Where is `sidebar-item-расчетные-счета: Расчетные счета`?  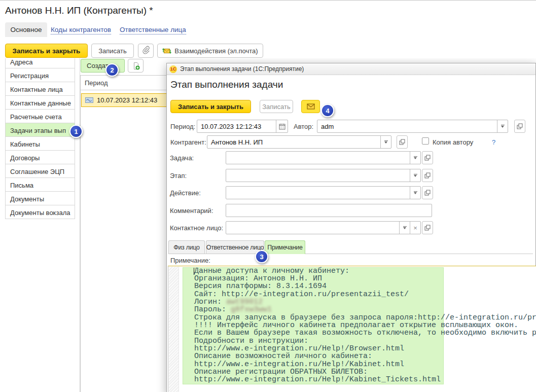 sidebar-item-расчетные-счета: Расчетные счета is located at coordinates (40, 116).